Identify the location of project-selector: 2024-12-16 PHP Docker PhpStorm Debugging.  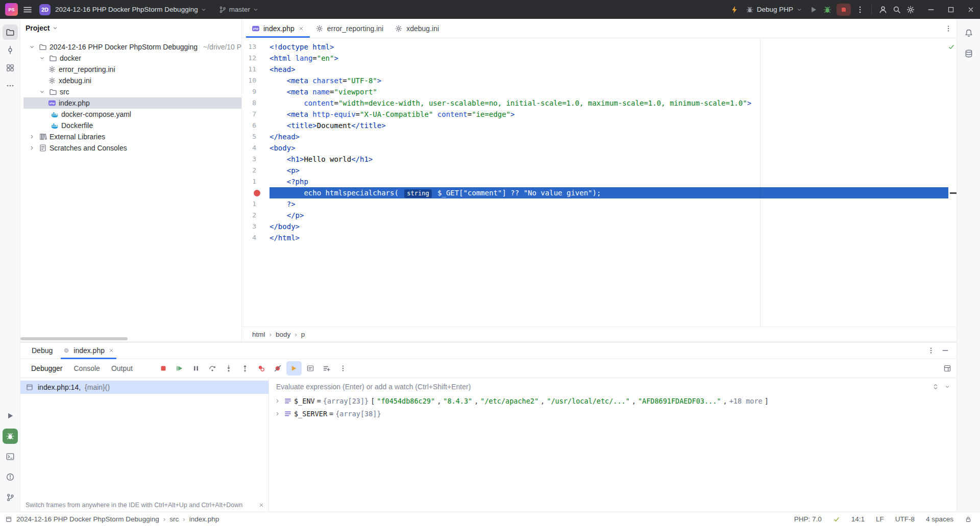
(131, 9).